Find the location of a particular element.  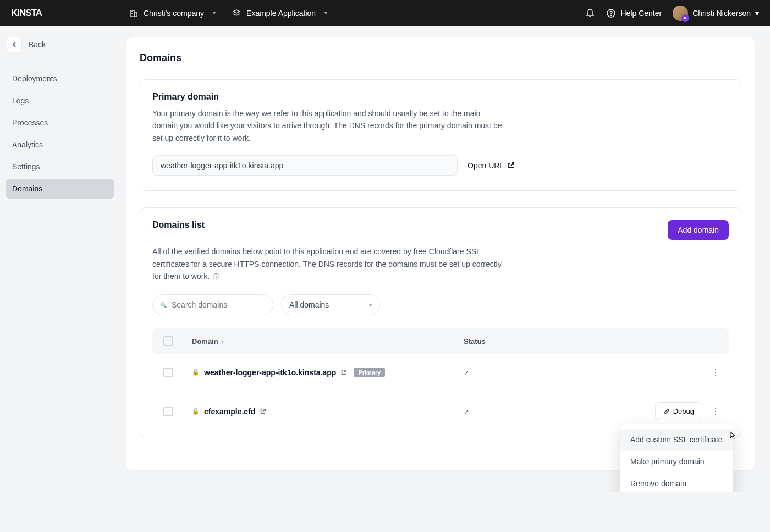

domain-name: cfexample.cfd is located at coordinates (230, 412).